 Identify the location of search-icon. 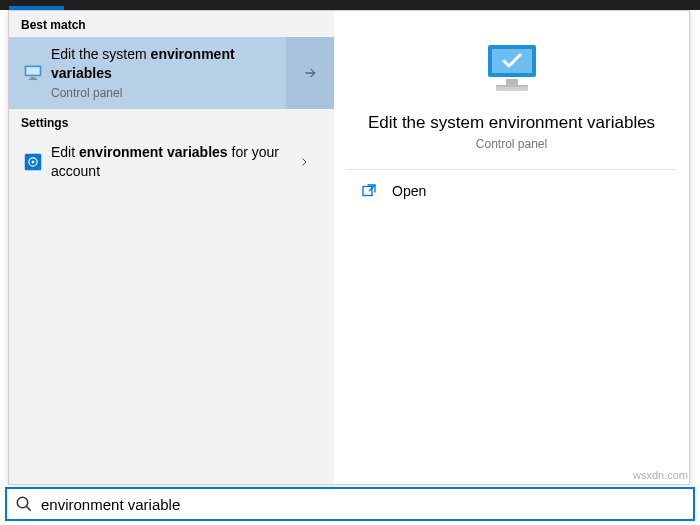
(24, 504).